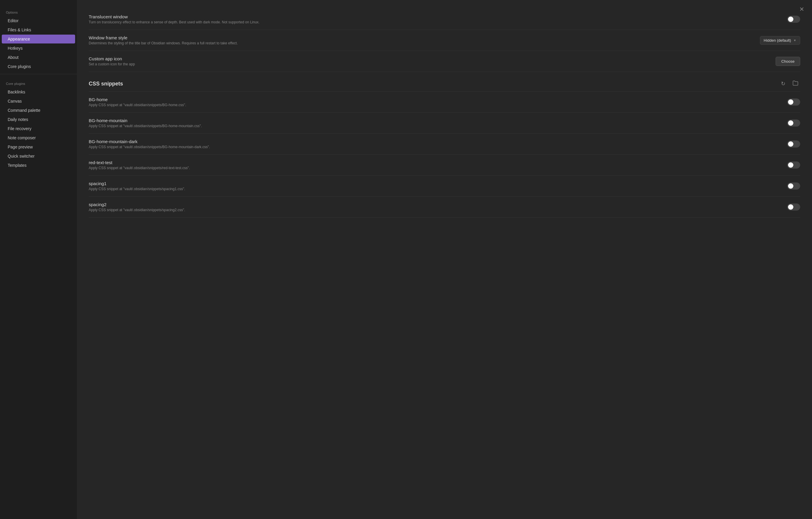  What do you see at coordinates (438, 123) in the screenshot?
I see `snippet-info-bg-home-mountain: BG-home-mountainApply CSS snippet at "va…` at bounding box center [438, 123].